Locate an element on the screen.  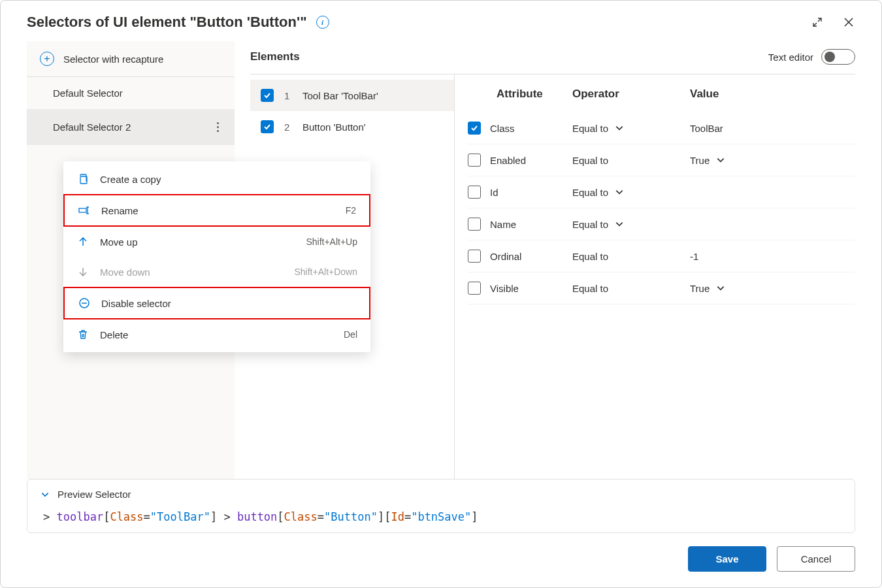
element-row: 1 Tool Bar 'ToolBar' is located at coordinates (352, 95).